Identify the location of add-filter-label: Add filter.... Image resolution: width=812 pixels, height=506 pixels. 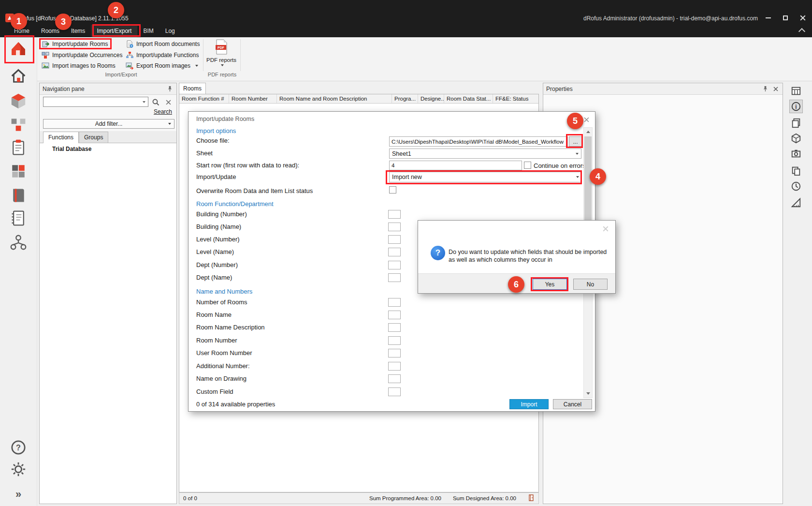
(109, 124).